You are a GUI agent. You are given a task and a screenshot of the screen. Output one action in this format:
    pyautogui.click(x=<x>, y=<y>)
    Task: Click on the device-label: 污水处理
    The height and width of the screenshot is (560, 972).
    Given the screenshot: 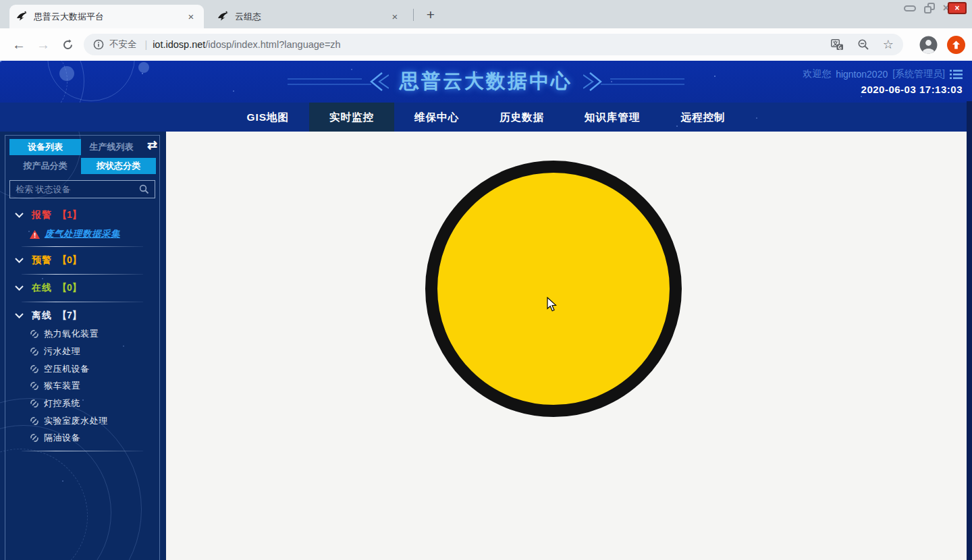 What is the action you would take?
    pyautogui.click(x=62, y=352)
    